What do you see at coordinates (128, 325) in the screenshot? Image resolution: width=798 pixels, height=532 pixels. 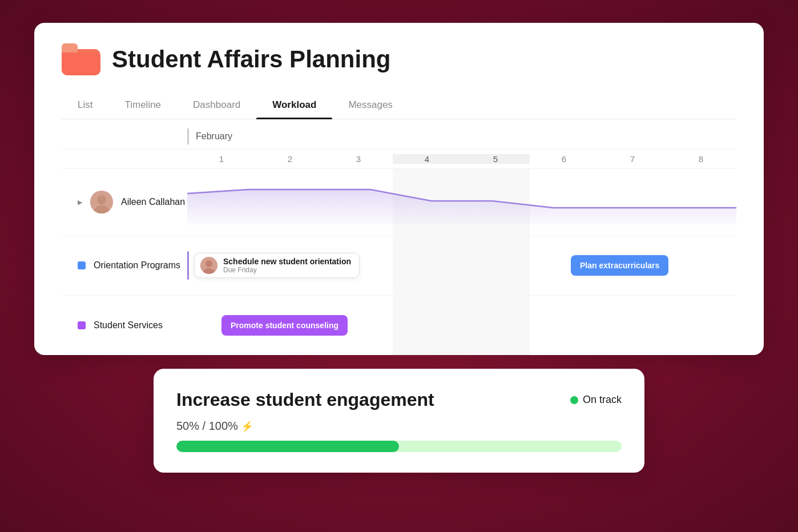 I see `services-name: Student Services` at bounding box center [128, 325].